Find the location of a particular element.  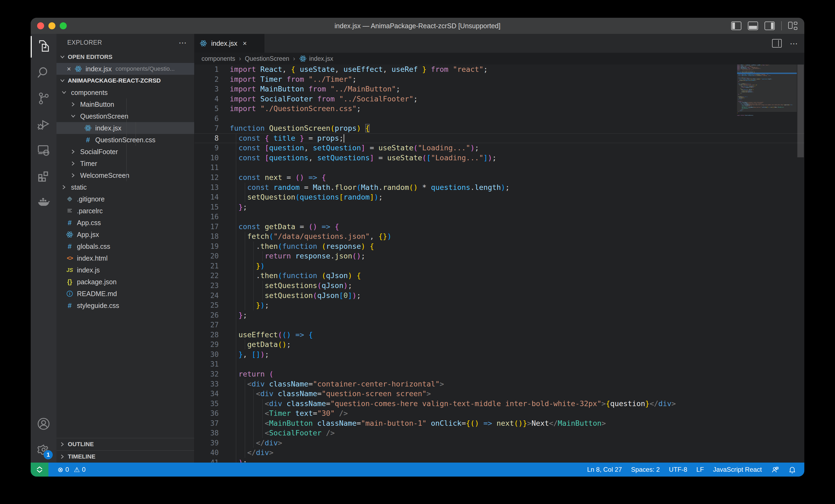

tree-item-package-json: {}package.json is located at coordinates (125, 282).